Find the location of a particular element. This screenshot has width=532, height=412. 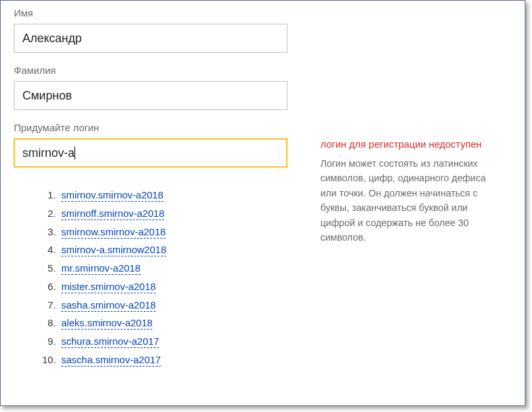

login-error-title: логин для регистрации недоступен is located at coordinates (410, 144).